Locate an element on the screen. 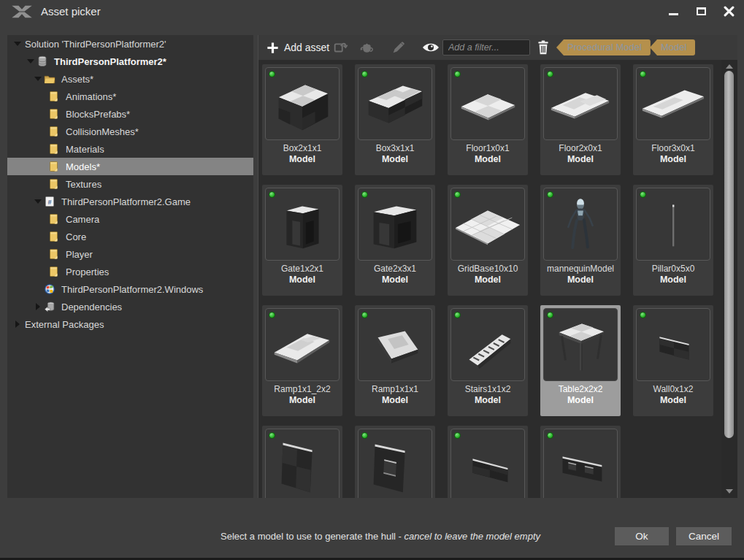 This screenshot has height=560, width=744. tree-item-textures: Textures is located at coordinates (130, 184).